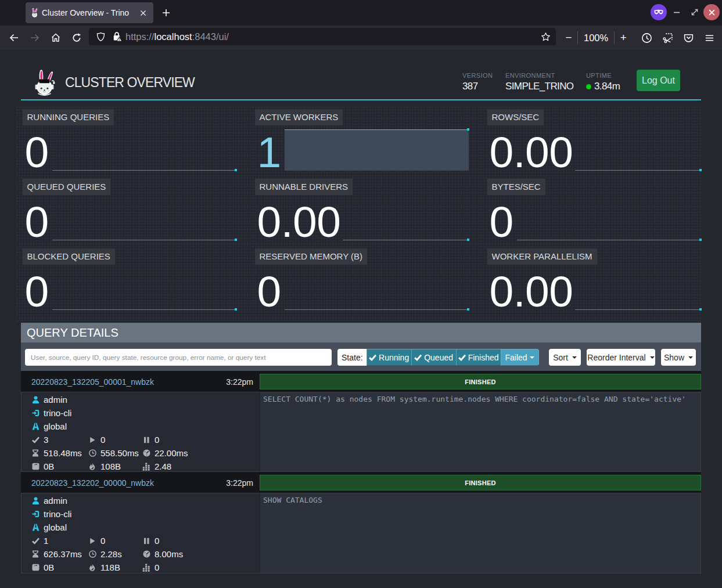 The height and width of the screenshot is (588, 722). Describe the element at coordinates (157, 568) in the screenshot. I see `parallelism-value: 0` at that location.